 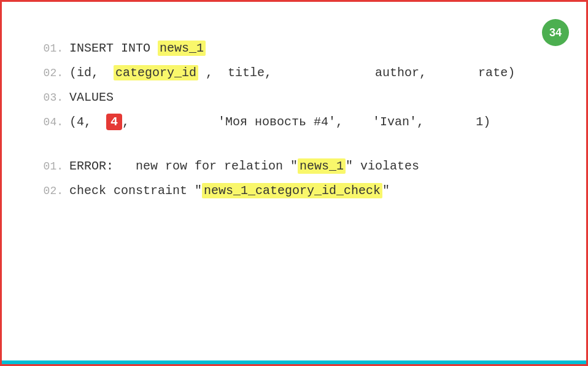 What do you see at coordinates (294, 122) in the screenshot?
I see `code-line-4: 04. (4, 4, 'Моя новость #4', 'Ivan', 1)` at bounding box center [294, 122].